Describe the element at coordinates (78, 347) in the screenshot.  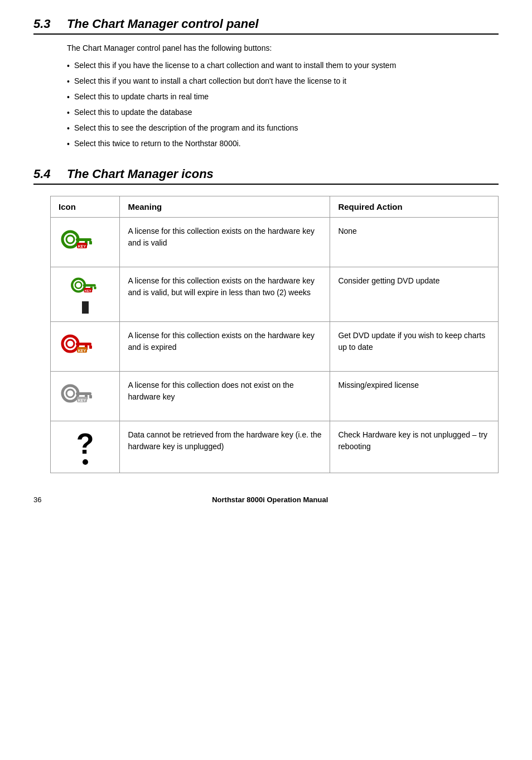
I see `red-key-icon: KEY` at that location.